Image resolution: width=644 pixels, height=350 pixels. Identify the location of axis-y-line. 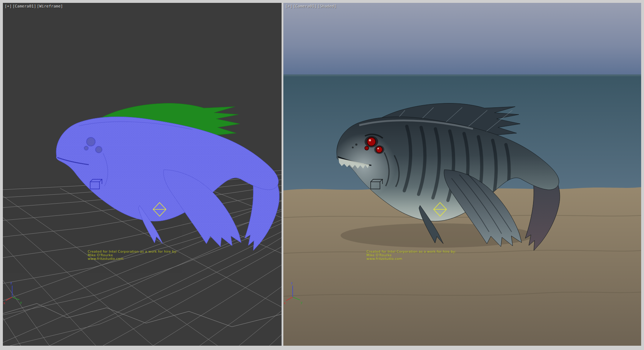
(16, 298).